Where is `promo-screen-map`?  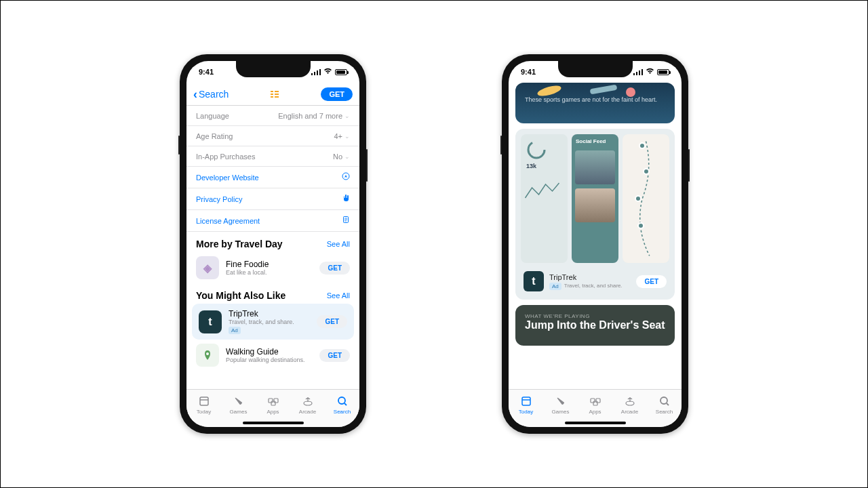 promo-screen-map is located at coordinates (646, 199).